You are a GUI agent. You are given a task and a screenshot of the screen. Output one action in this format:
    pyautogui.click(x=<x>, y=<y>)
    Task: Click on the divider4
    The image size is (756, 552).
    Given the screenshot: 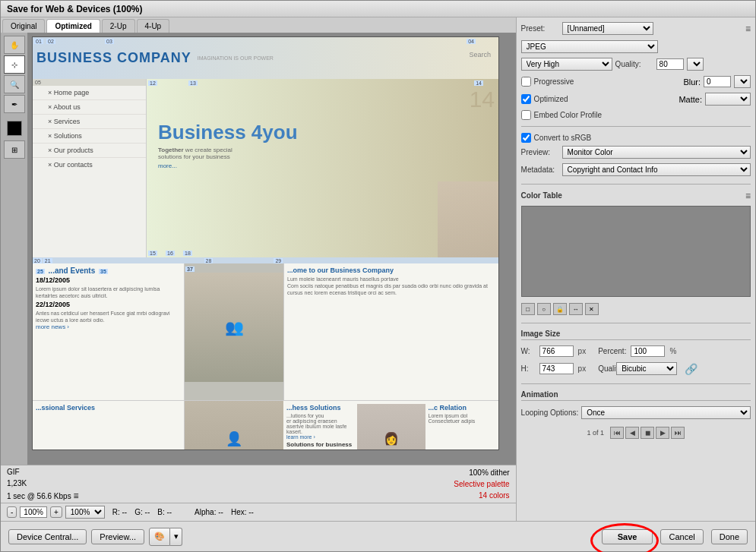 What is the action you would take?
    pyautogui.click(x=636, y=384)
    